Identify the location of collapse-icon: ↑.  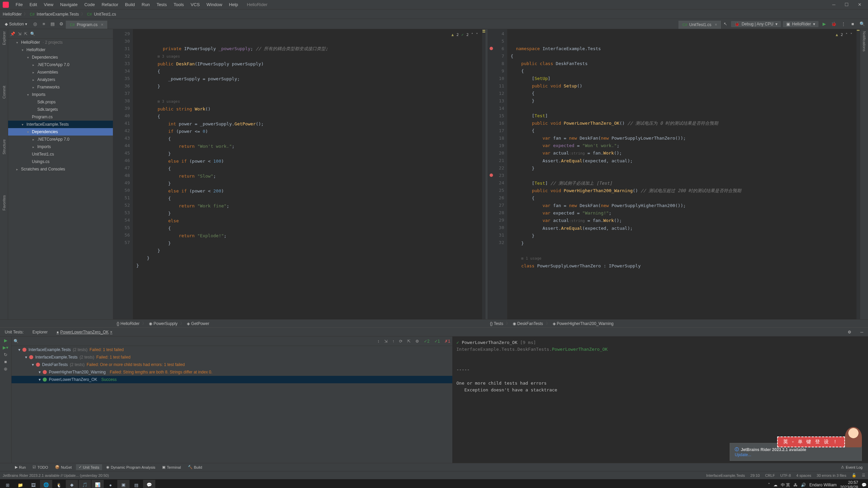
(393, 341).